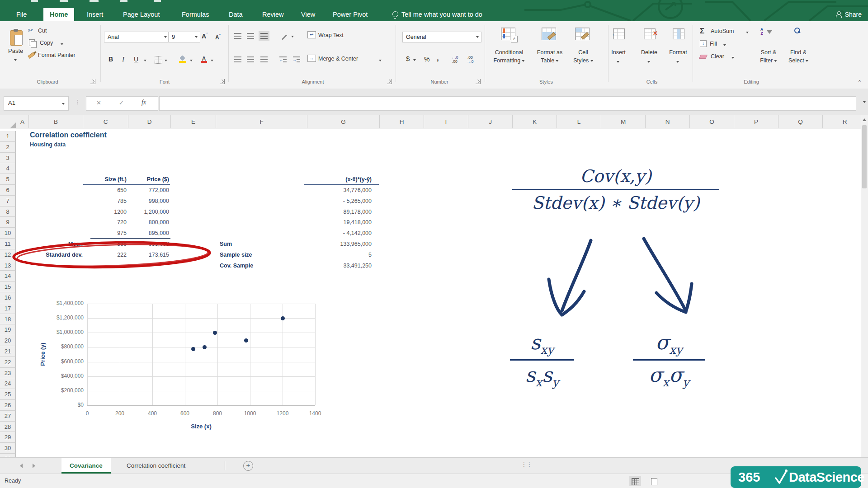  I want to click on column-header-D: D, so click(150, 122).